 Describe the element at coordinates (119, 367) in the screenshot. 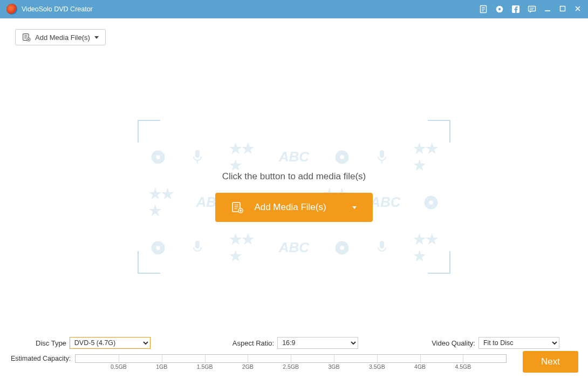

I see `capacity-tick: 0.5GB` at that location.